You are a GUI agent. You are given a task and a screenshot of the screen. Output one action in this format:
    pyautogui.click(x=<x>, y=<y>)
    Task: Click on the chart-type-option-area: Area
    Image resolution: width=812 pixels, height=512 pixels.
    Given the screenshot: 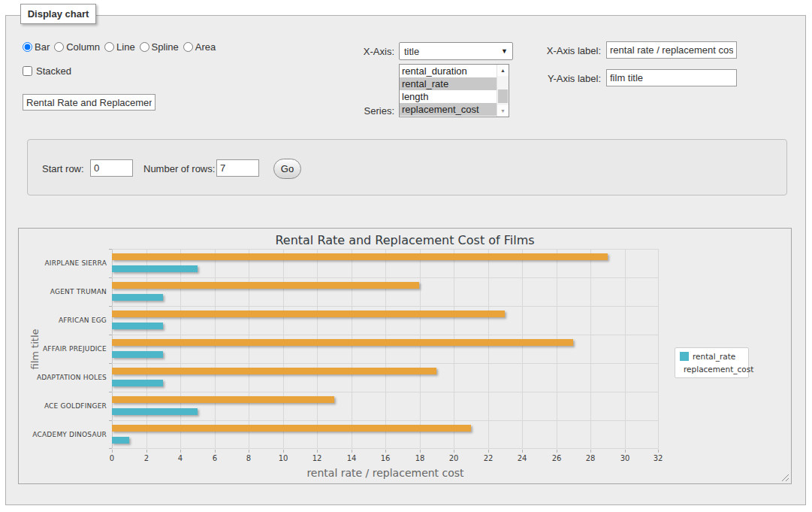 What is the action you would take?
    pyautogui.click(x=200, y=47)
    